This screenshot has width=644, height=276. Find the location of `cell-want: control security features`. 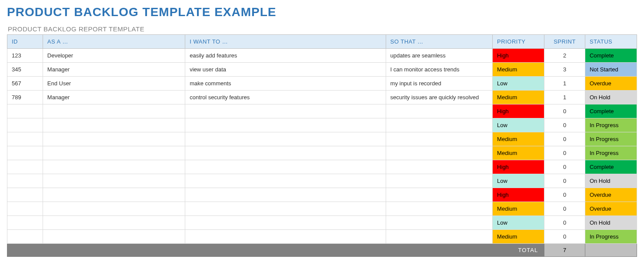

cell-want: control security features is located at coordinates (285, 98).